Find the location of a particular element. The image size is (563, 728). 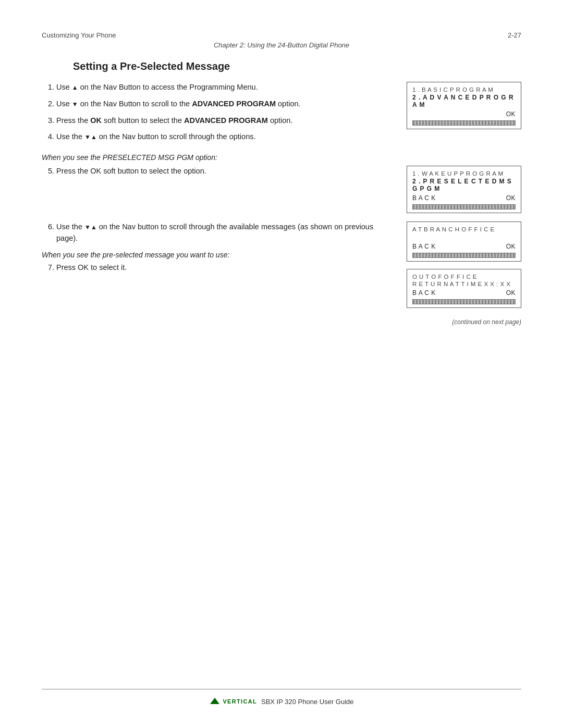

ok-bold-3: OK is located at coordinates (96, 120).